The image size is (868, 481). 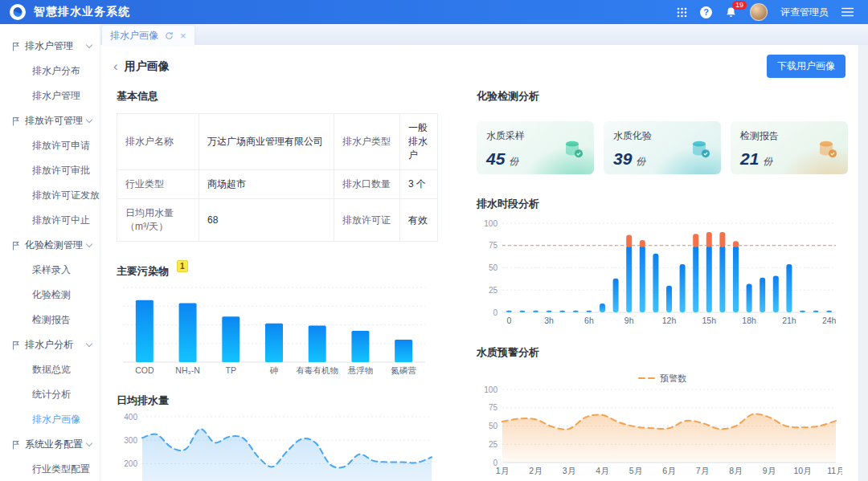 I want to click on sidebar-item-检测报告: 检测报告, so click(x=50, y=320).